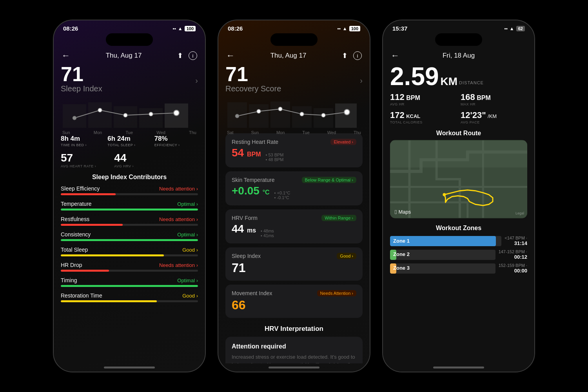 The width and height of the screenshot is (588, 392). What do you see at coordinates (516, 241) in the screenshot?
I see `zone-1-info: <147 BPM · 31:14` at bounding box center [516, 241].